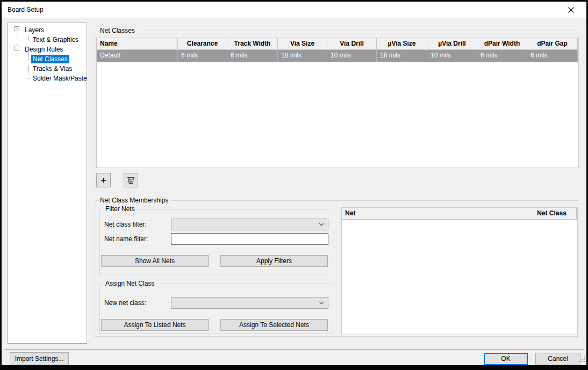  I want to click on plus-icon: +, so click(104, 180).